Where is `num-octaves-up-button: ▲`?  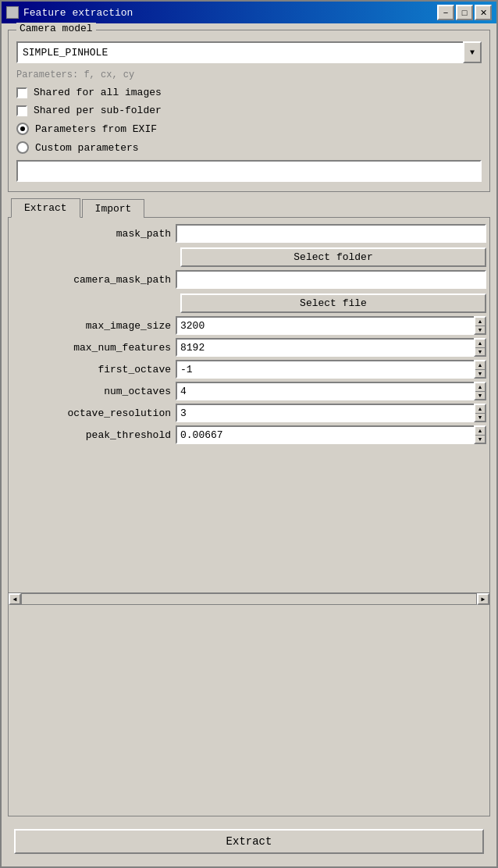
num-octaves-up-button: ▲ is located at coordinates (480, 387).